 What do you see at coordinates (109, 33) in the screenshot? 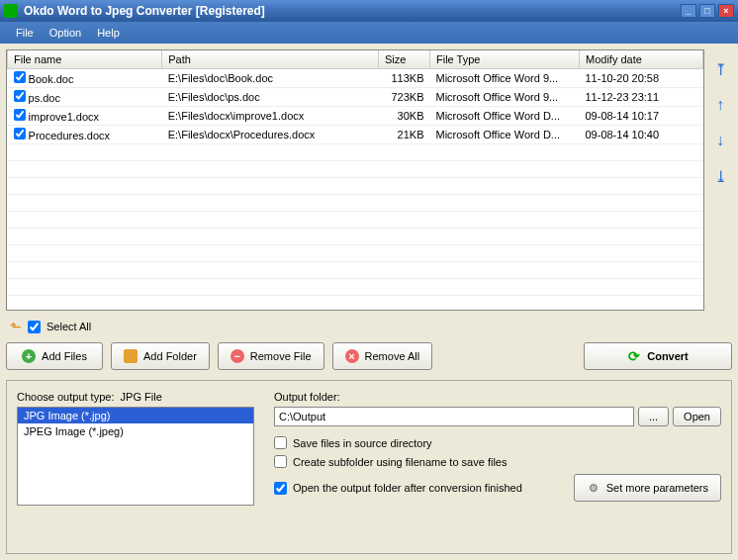
I see `menu-help: Help` at bounding box center [109, 33].